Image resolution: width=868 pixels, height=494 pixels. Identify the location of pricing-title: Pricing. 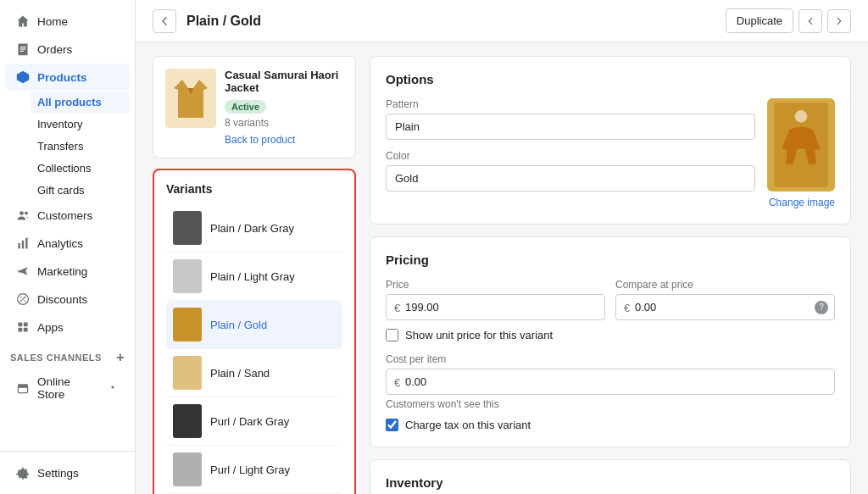
(610, 259).